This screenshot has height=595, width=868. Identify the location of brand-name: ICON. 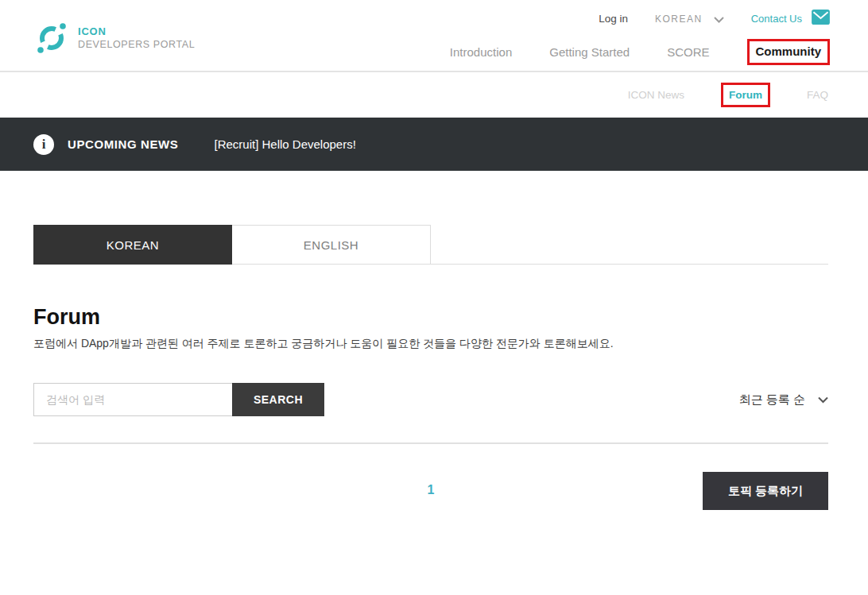
(137, 32).